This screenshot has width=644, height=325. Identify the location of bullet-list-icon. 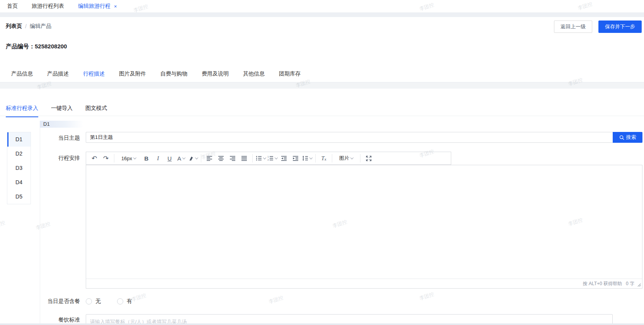
(259, 158).